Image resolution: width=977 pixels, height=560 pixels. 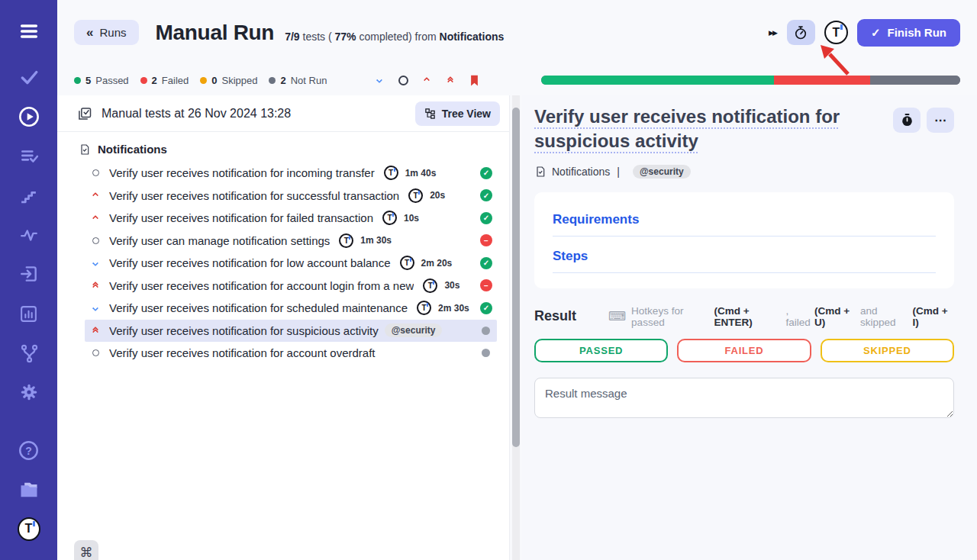 I want to click on test-row-title: Verify user receives notification for fa…, so click(x=241, y=218).